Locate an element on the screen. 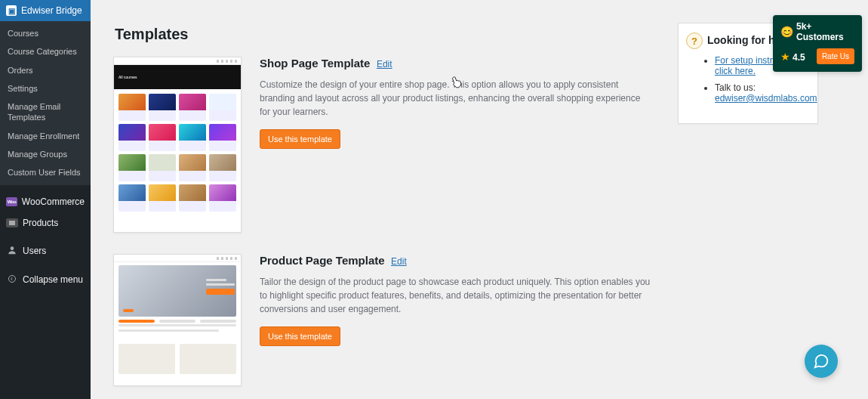  woocommerce-icon: Woo is located at coordinates (12, 202).